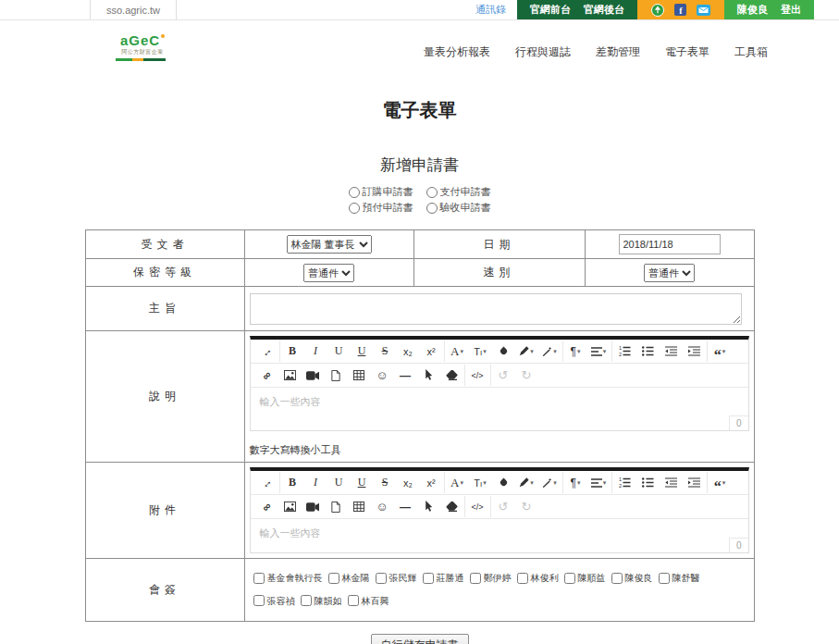 The image size is (839, 644). I want to click on countersign-option: 林金陽, so click(350, 577).